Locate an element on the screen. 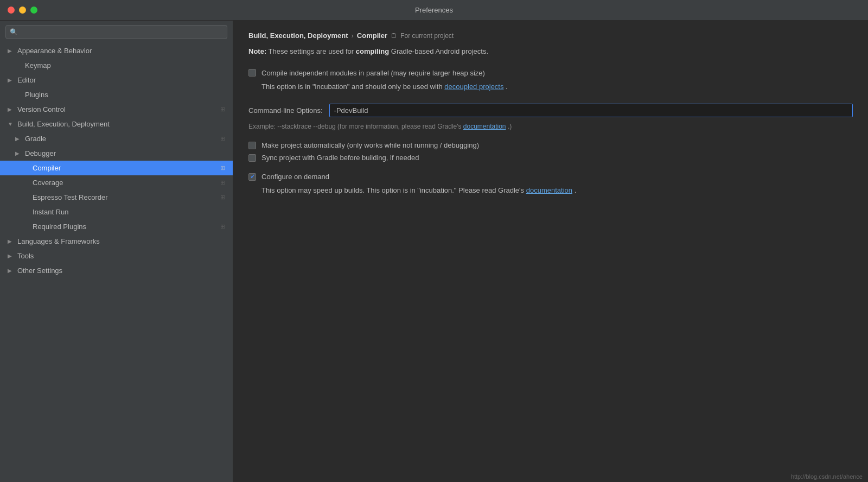  sidebar-item-label: Gradle is located at coordinates (121, 139).